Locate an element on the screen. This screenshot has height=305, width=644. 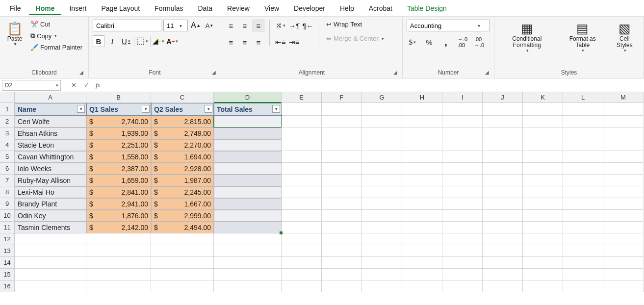
cell-D7 is located at coordinates (248, 180).